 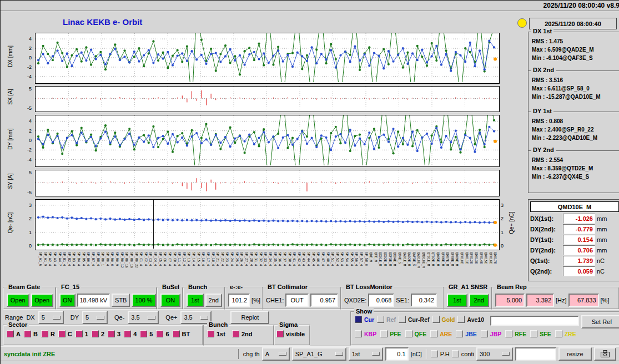 What do you see at coordinates (30, 121) in the screenshot?
I see `axis-tick-label: 4` at bounding box center [30, 121].